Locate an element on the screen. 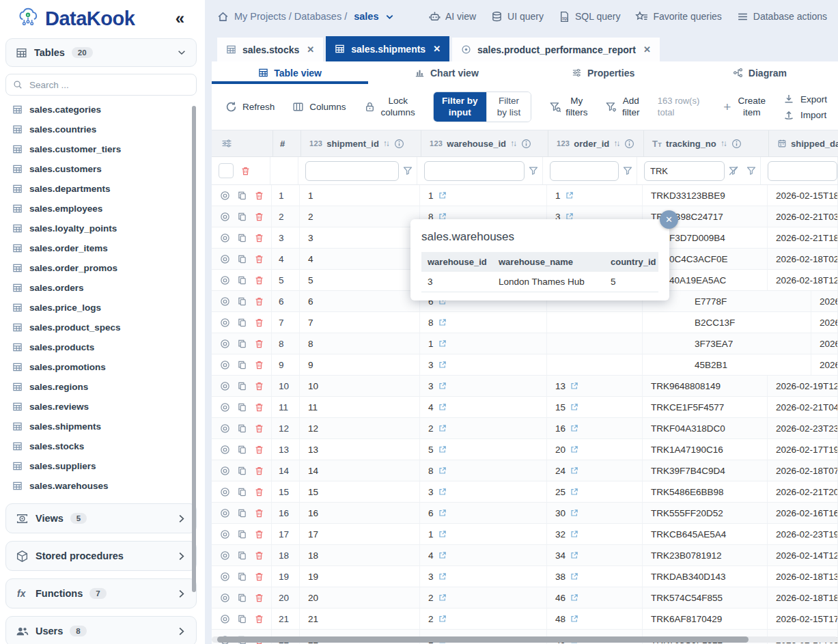 This screenshot has height=644, width=838. funnel-icon is located at coordinates (628, 171).